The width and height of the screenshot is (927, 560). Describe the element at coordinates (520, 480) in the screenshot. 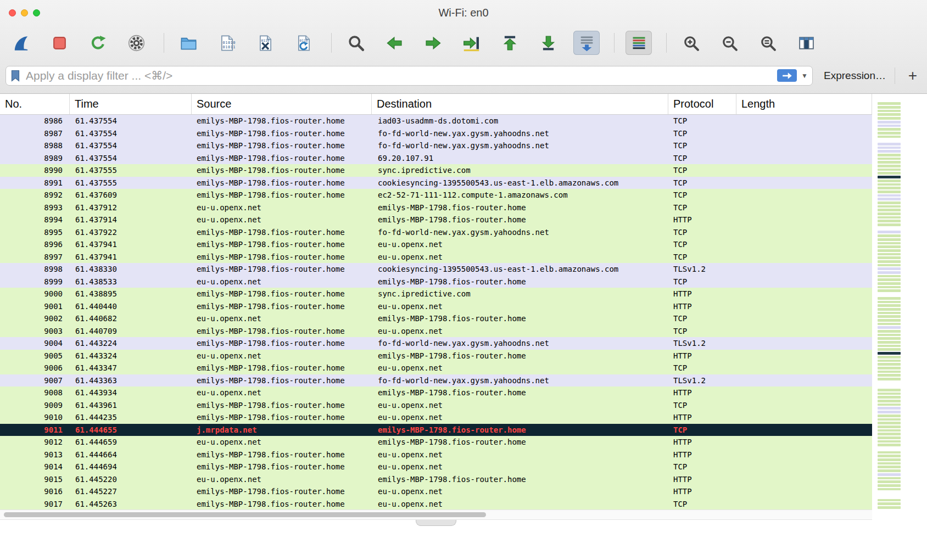

I see `cell-dst: emilys-MBP-1798.fios-router.home` at that location.